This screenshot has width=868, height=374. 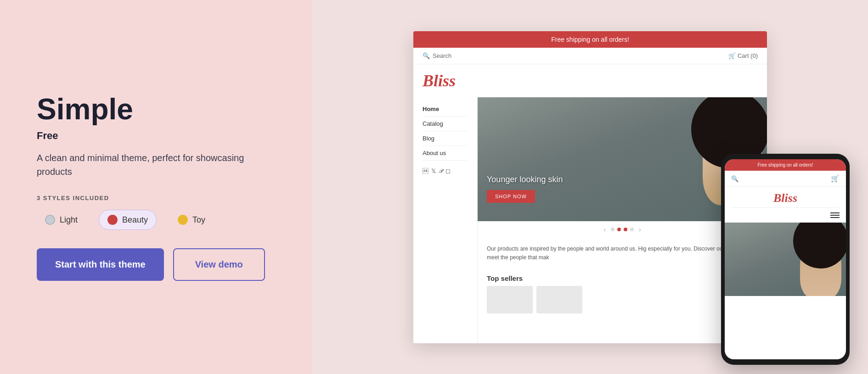 What do you see at coordinates (445, 139) in the screenshot?
I see `nav-item-blog: Blog` at bounding box center [445, 139].